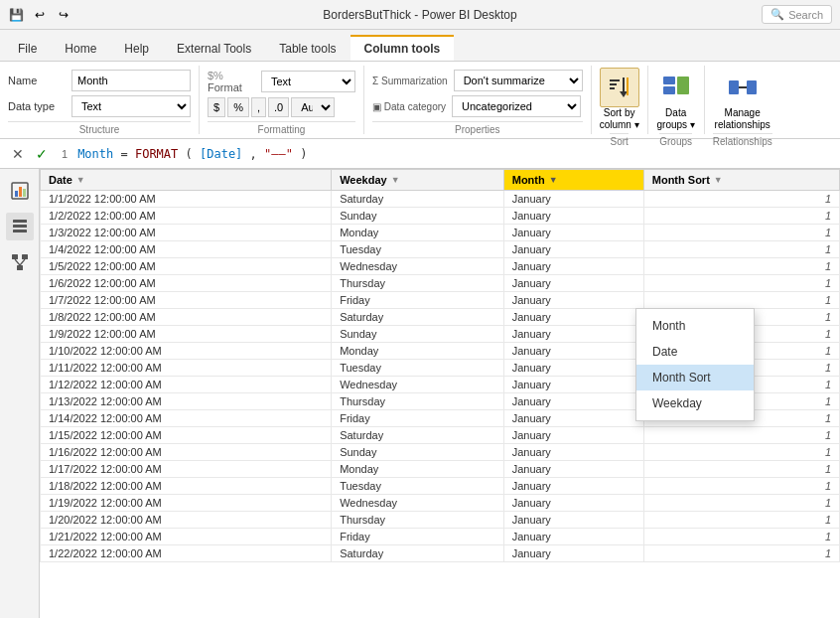 The width and height of the screenshot is (840, 618). Describe the element at coordinates (554, 180) in the screenshot. I see `col-sort-month: ▼` at that location.